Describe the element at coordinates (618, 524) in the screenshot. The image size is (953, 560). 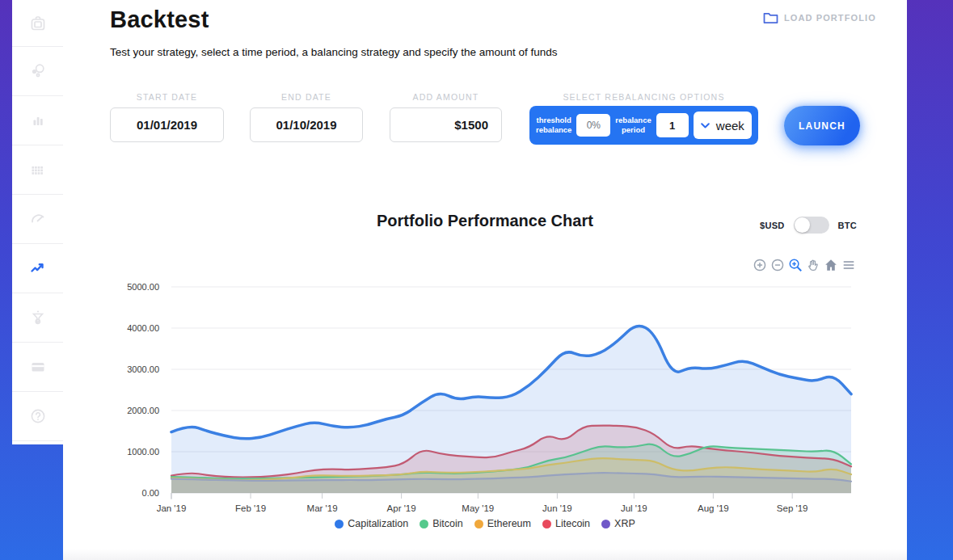
I see `legend-item-xrp: XRP` at that location.